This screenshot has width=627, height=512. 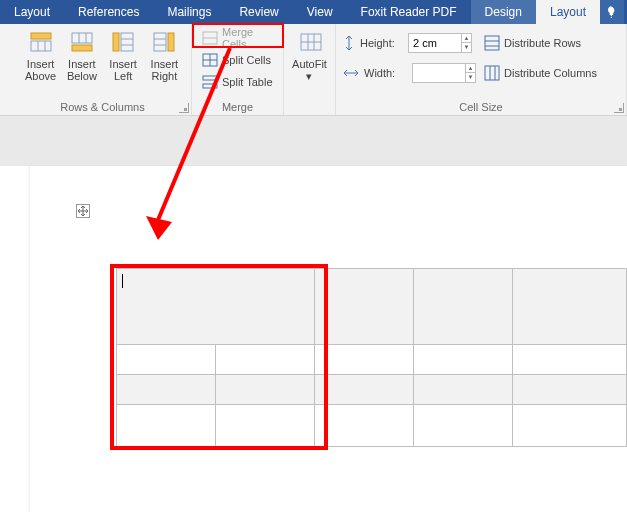 I want to click on tab-view: View, so click(x=320, y=12).